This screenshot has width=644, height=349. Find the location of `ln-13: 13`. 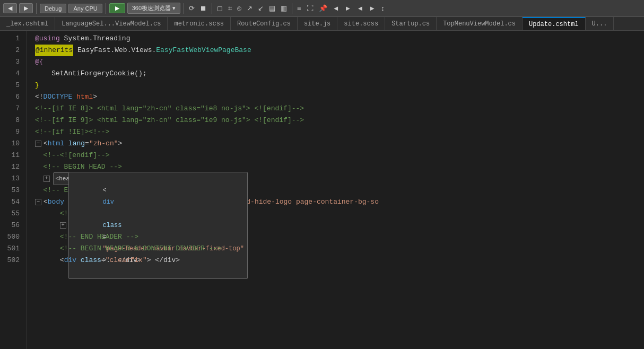

ln-13: 13 is located at coordinates (13, 179).